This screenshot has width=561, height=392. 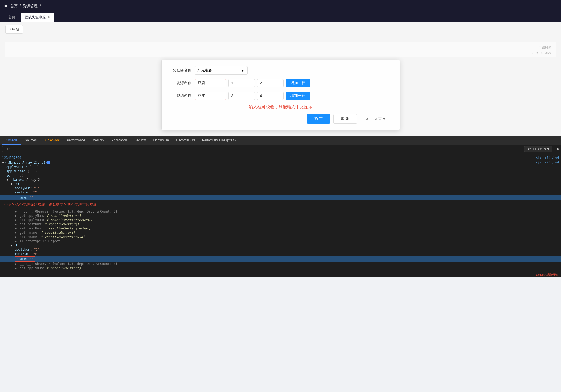 I want to click on source-link-1: cjs.js?!./nod, so click(x=547, y=163).